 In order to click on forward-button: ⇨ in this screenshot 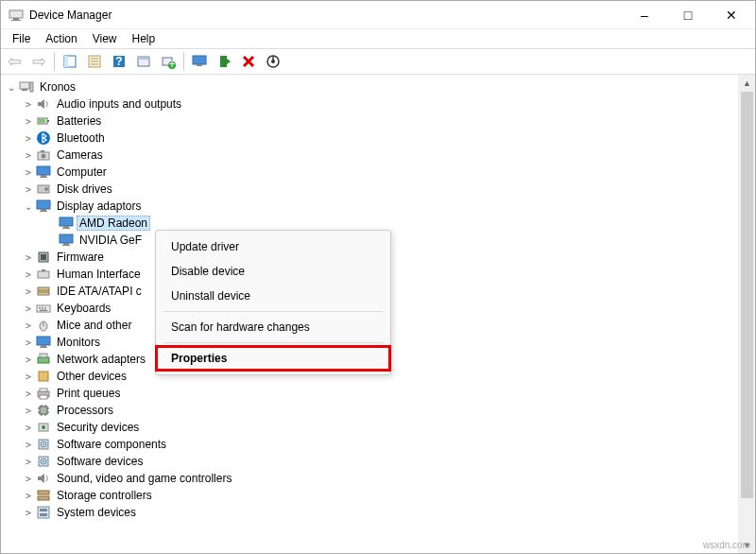, I will do `click(39, 61)`.